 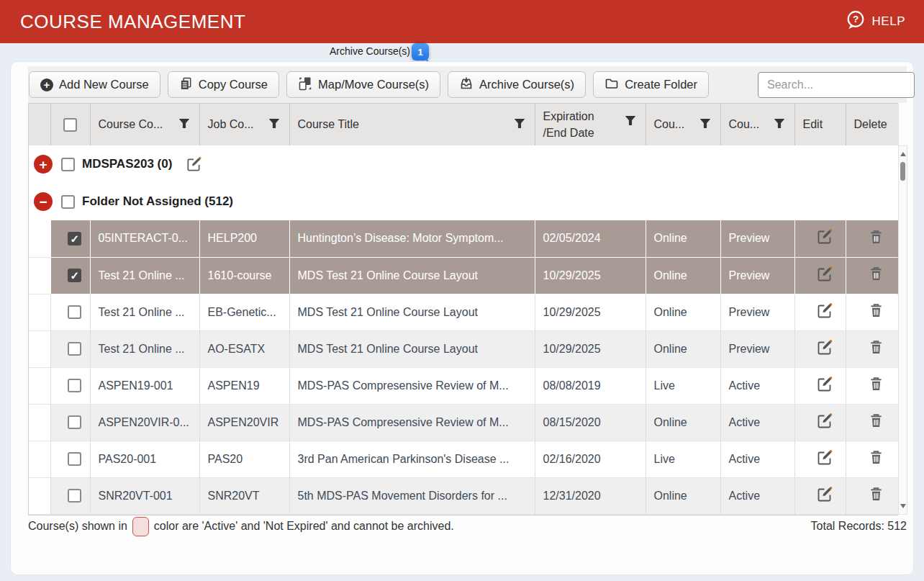 I want to click on annotation-label: Archive Course(s), so click(x=370, y=51).